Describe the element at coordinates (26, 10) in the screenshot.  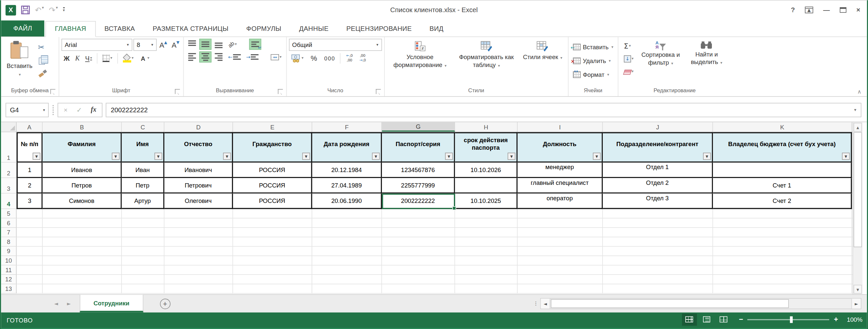
I see `save-button` at that location.